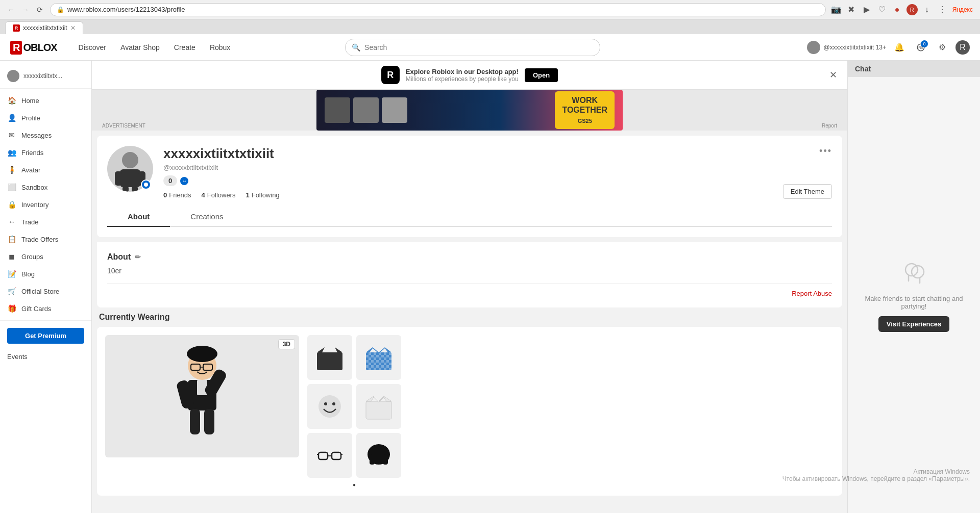  What do you see at coordinates (139, 217) in the screenshot?
I see `tab-about: About` at bounding box center [139, 217].